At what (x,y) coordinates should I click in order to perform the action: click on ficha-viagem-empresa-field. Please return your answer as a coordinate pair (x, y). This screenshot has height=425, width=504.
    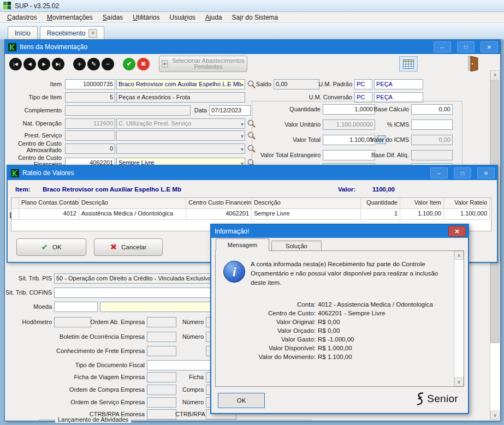
    Looking at the image, I should click on (162, 378).